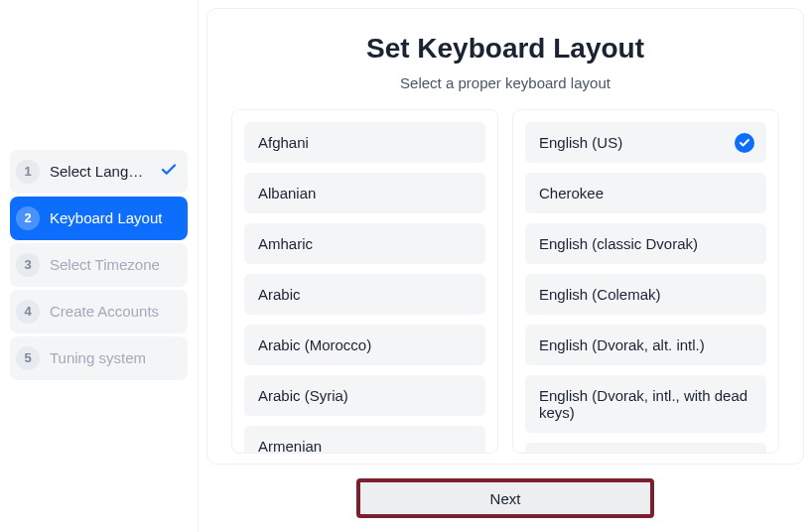 The width and height of the screenshot is (812, 532). I want to click on layout-option-label: Afghani, so click(284, 143).